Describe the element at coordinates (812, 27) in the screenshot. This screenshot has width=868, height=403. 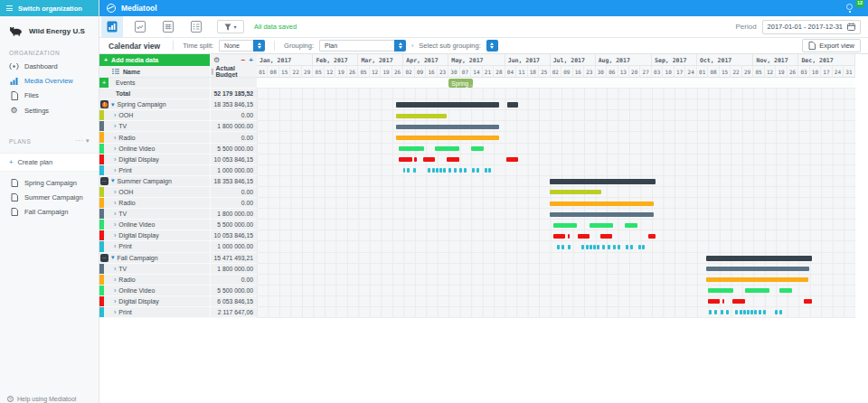
I see `period-input: 2017-01-01 - 2017-12-31` at that location.